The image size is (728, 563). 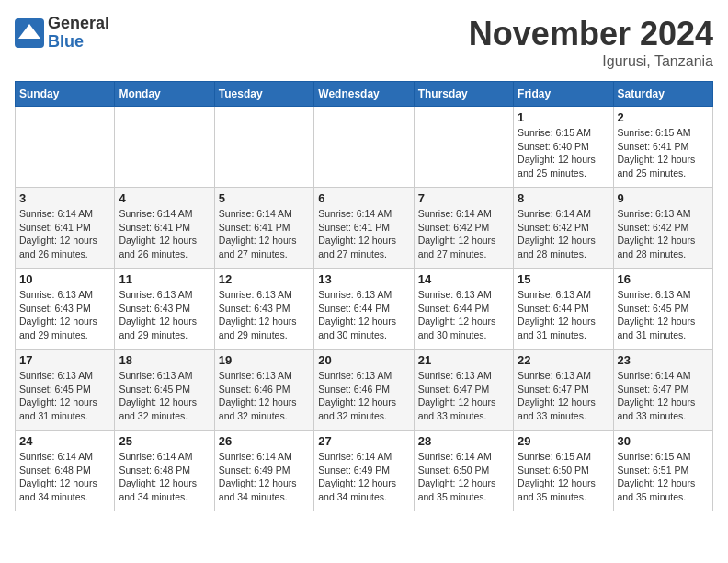 What do you see at coordinates (265, 199) in the screenshot?
I see `day-number: 5` at bounding box center [265, 199].